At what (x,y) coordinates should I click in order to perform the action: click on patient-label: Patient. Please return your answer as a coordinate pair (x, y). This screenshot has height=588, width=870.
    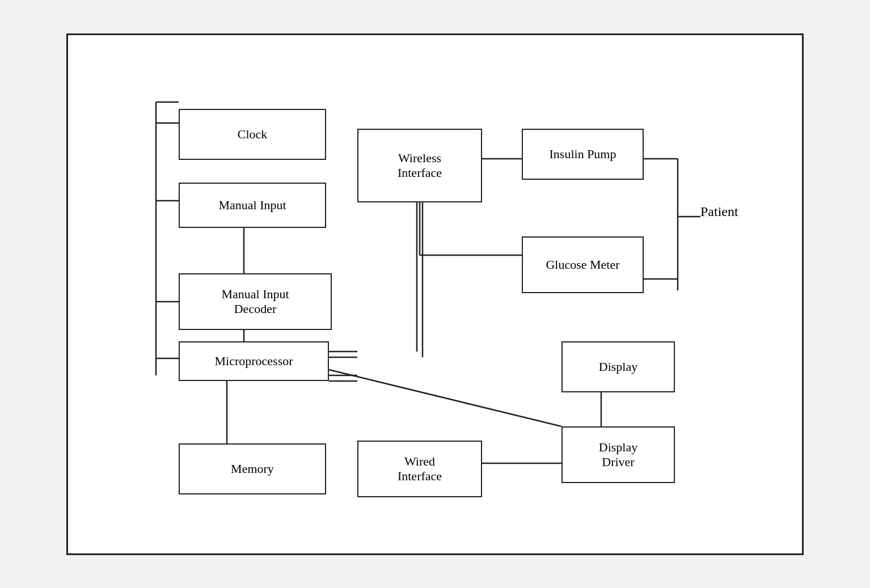
    Looking at the image, I should click on (719, 212).